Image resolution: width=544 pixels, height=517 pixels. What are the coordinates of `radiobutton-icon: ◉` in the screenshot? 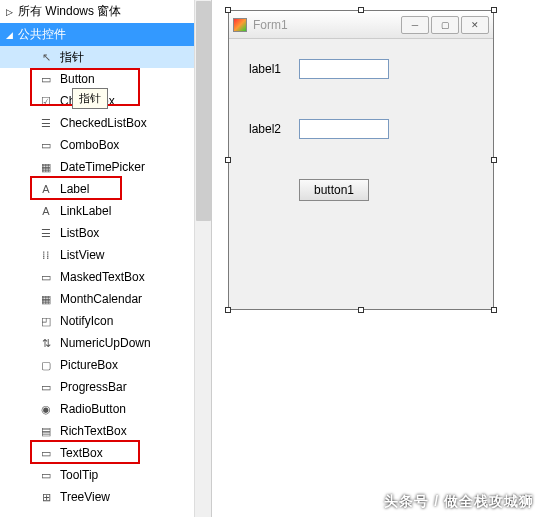 It's located at (46, 409).